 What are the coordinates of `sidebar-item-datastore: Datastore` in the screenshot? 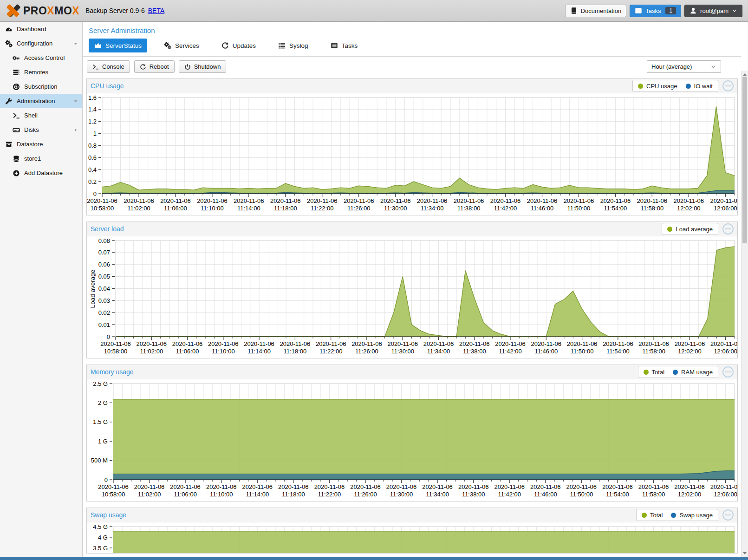 It's located at (41, 144).